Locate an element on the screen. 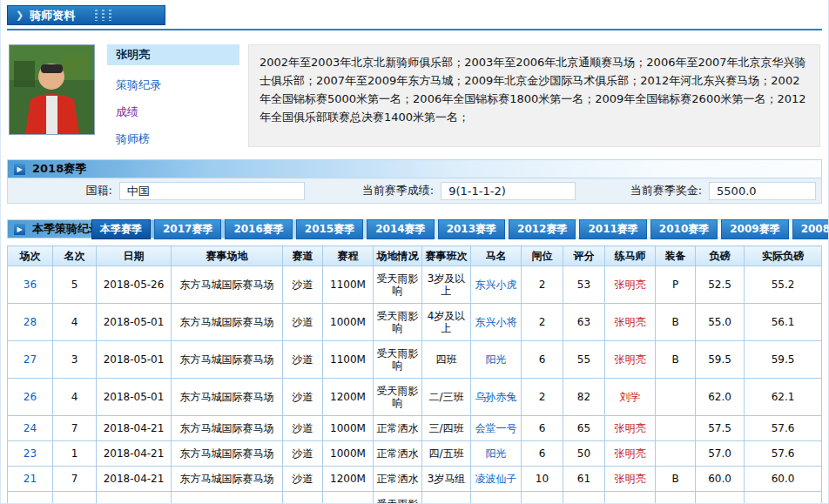 The image size is (829, 504). table-cell: 23 is located at coordinates (30, 454).